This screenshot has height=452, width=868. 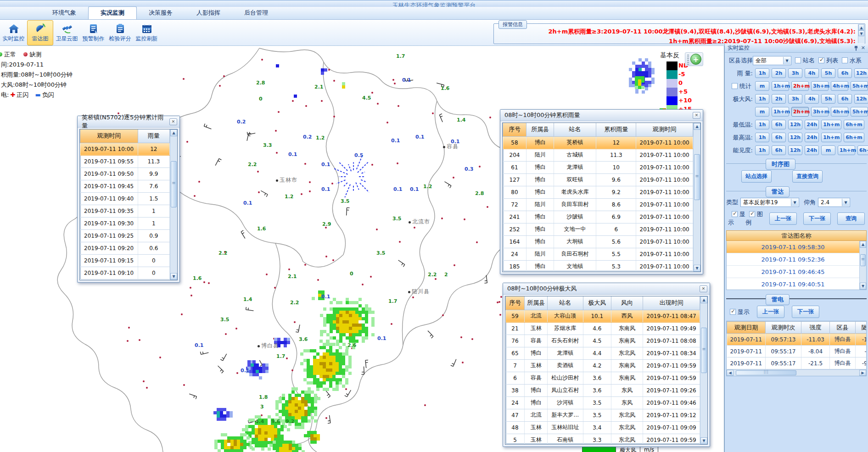 What do you see at coordinates (797, 340) in the screenshot?
I see `table-row: 2019-07-1109:57:13-11.03博白县-1.4` at bounding box center [797, 340].